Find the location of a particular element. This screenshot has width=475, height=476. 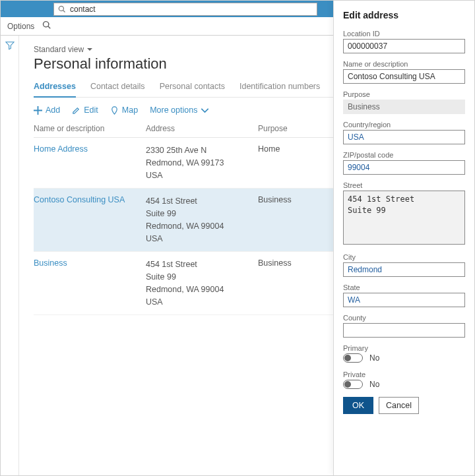

more-options-button: More options is located at coordinates (179, 110).